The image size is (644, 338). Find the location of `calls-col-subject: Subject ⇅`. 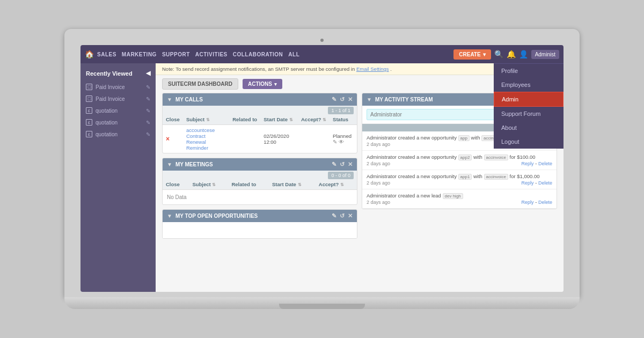

calls-col-subject: Subject ⇅ is located at coordinates (206, 120).